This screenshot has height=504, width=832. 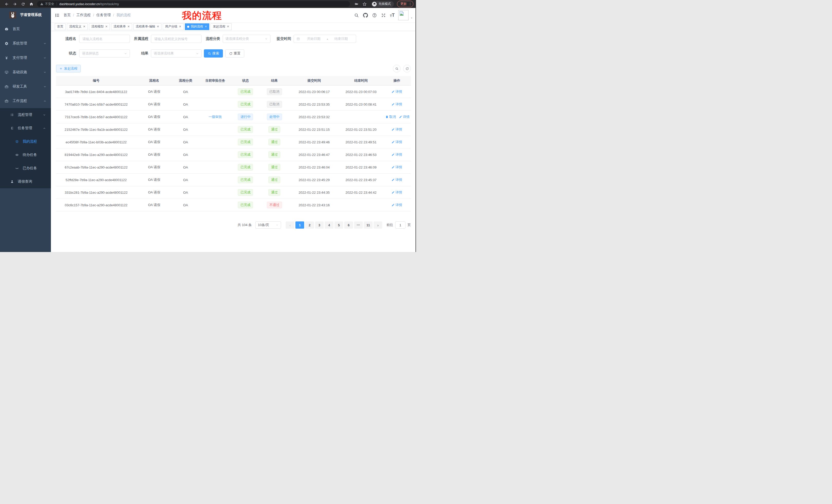 I want to click on breadcrumb-home: 首页, so click(x=67, y=15).